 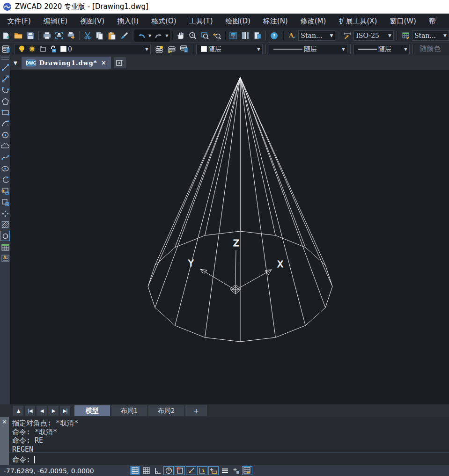 I want to click on annotation-scale-button, so click(x=236, y=471).